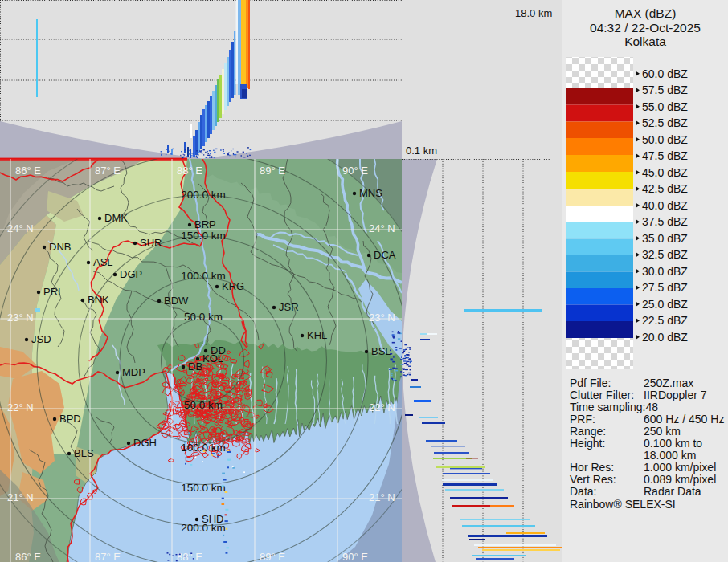  Describe the element at coordinates (665, 206) in the screenshot. I see `svg-text: 40.0 dBZ` at that location.